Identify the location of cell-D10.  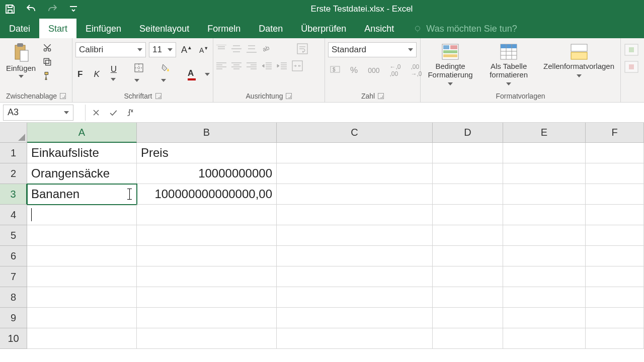
(468, 339).